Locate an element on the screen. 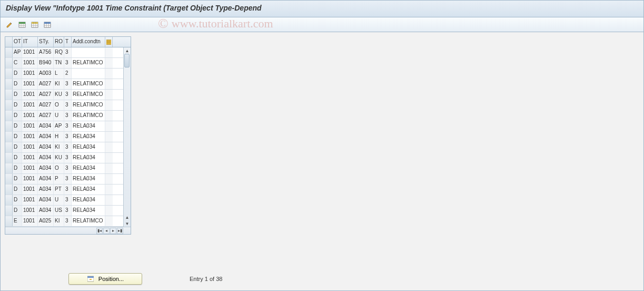 The width and height of the screenshot is (644, 291). vertical-scrollbar: ▲ ▲ ▼ is located at coordinates (127, 137).